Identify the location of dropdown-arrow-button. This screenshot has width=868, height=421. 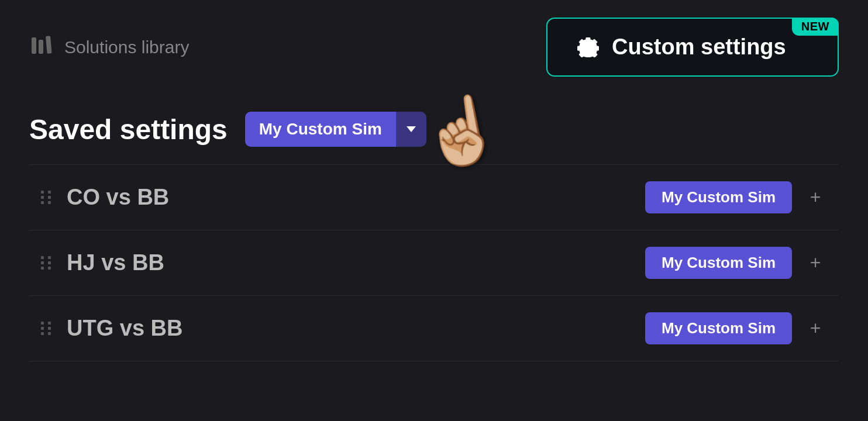
(411, 129).